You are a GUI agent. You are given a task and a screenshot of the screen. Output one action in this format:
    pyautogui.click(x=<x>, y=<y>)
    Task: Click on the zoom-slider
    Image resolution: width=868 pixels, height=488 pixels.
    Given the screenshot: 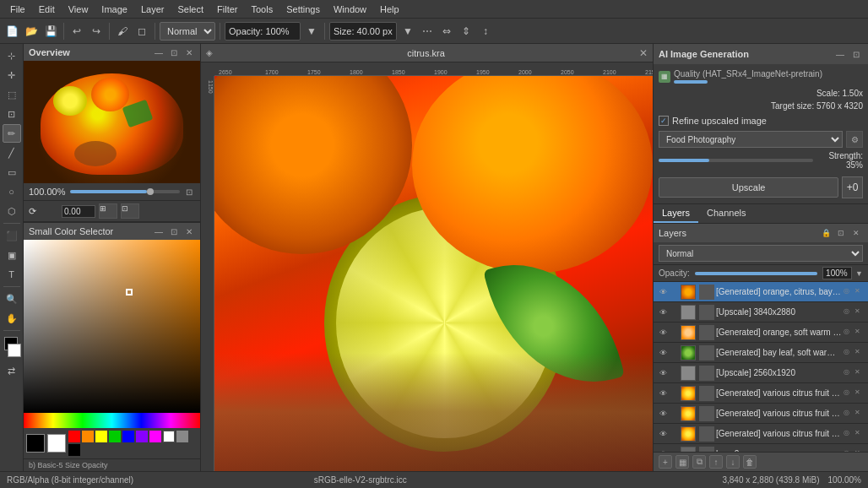 What is the action you would take?
    pyautogui.click(x=125, y=192)
    